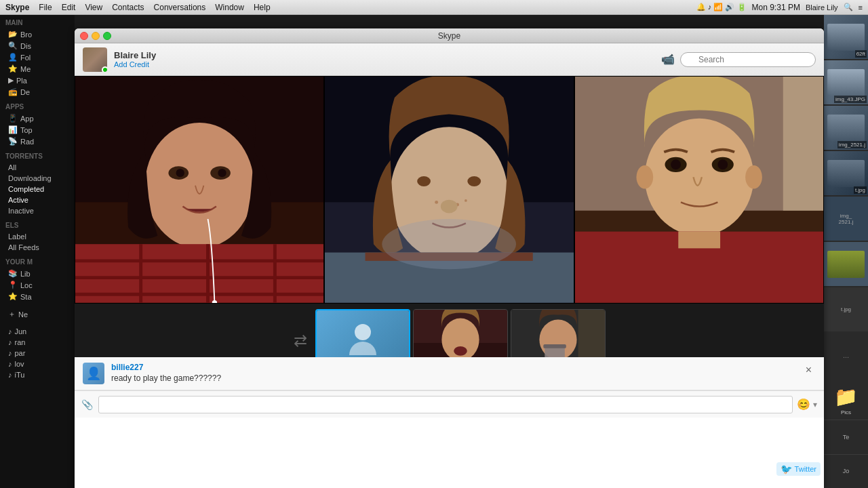  Describe the element at coordinates (300, 341) in the screenshot. I see `reconnect-area: ⇄` at that location.